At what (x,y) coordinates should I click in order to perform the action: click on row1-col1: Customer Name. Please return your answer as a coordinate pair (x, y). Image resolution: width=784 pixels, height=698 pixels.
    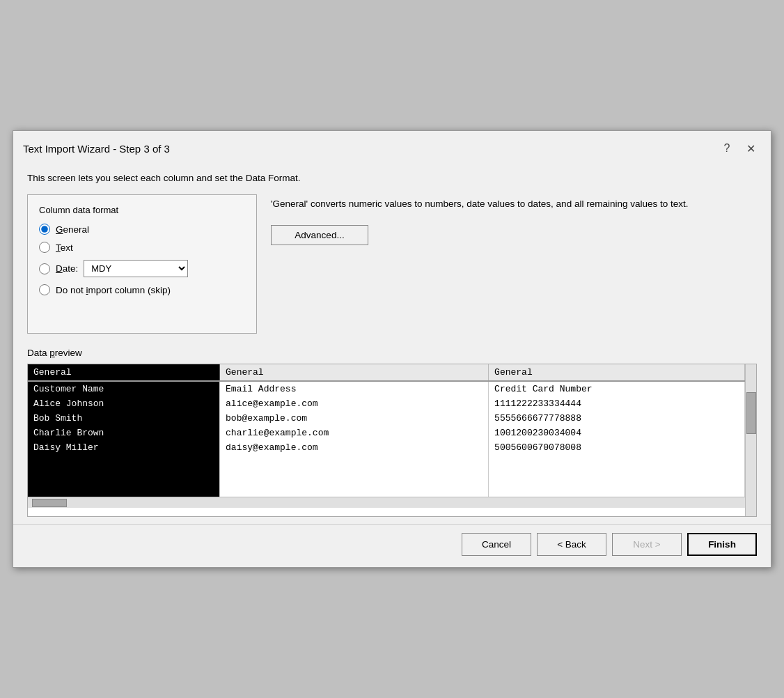
    Looking at the image, I should click on (124, 389).